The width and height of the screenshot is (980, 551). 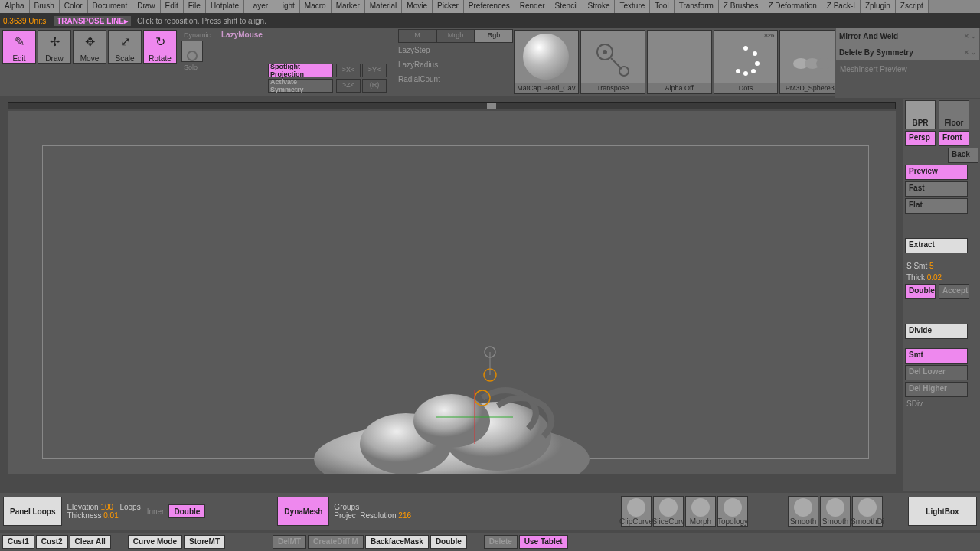 I want to click on thickness-param: Thickness 0.01, so click(x=103, y=516).